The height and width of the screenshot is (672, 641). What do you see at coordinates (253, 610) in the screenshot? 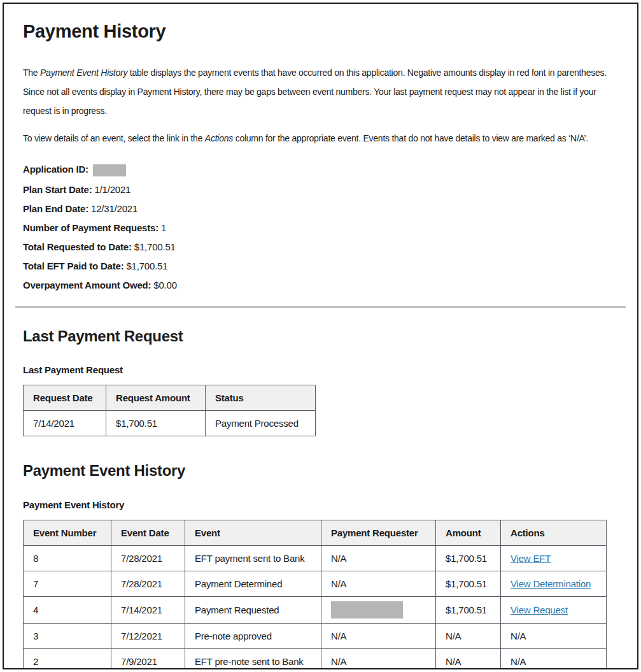
I see `event-cell: Payment Requested` at bounding box center [253, 610].